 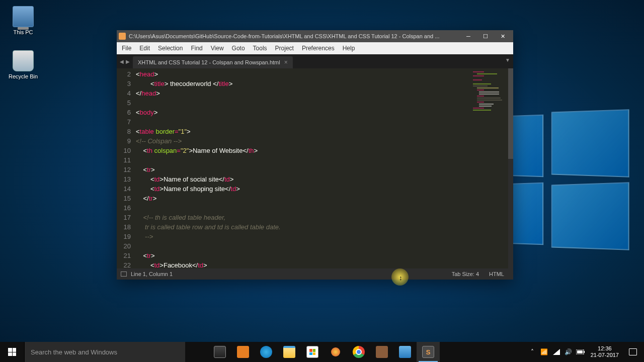 What do you see at coordinates (127, 48) in the screenshot?
I see `menu-file: File` at bounding box center [127, 48].